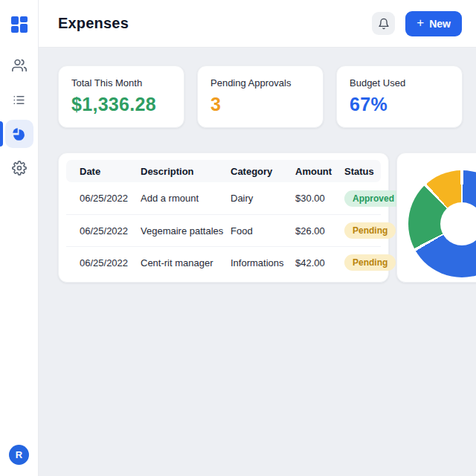  I want to click on cell-category: Informations, so click(263, 263).